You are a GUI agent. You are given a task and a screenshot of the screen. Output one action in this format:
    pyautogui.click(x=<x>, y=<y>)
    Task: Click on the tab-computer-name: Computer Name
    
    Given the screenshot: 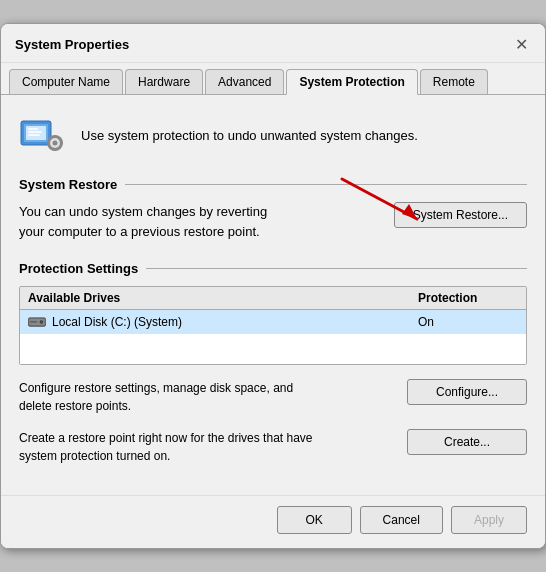 What is the action you would take?
    pyautogui.click(x=66, y=82)
    